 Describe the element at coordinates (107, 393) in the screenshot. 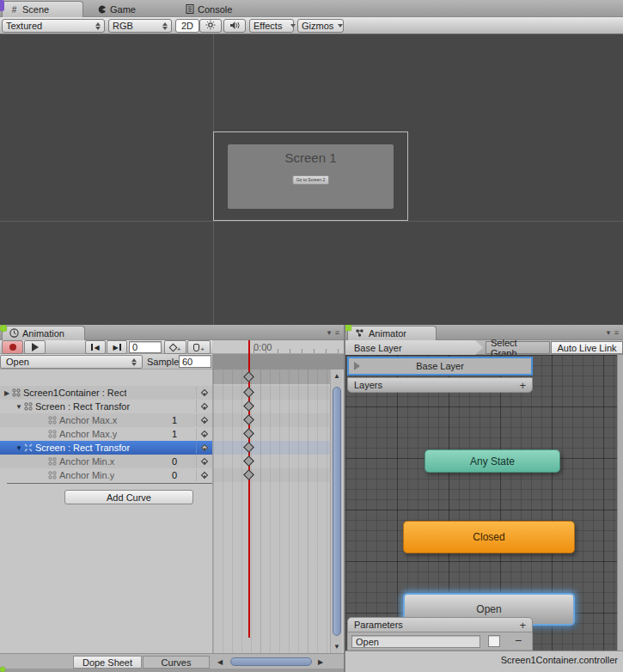

I see `anim-row-screen1container: ▶ Screen1Container : Rect` at that location.